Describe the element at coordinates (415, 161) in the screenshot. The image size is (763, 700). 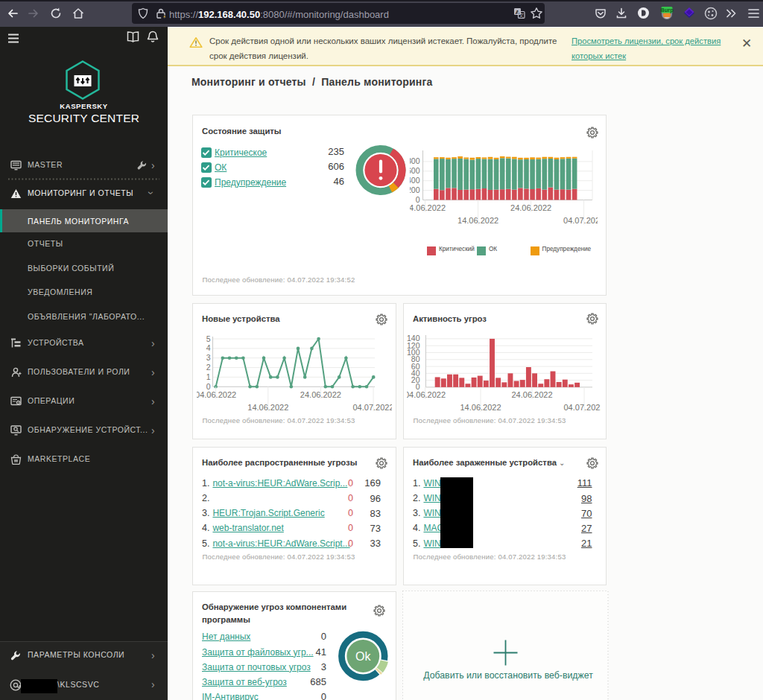
I see `svg-text: 800` at that location.